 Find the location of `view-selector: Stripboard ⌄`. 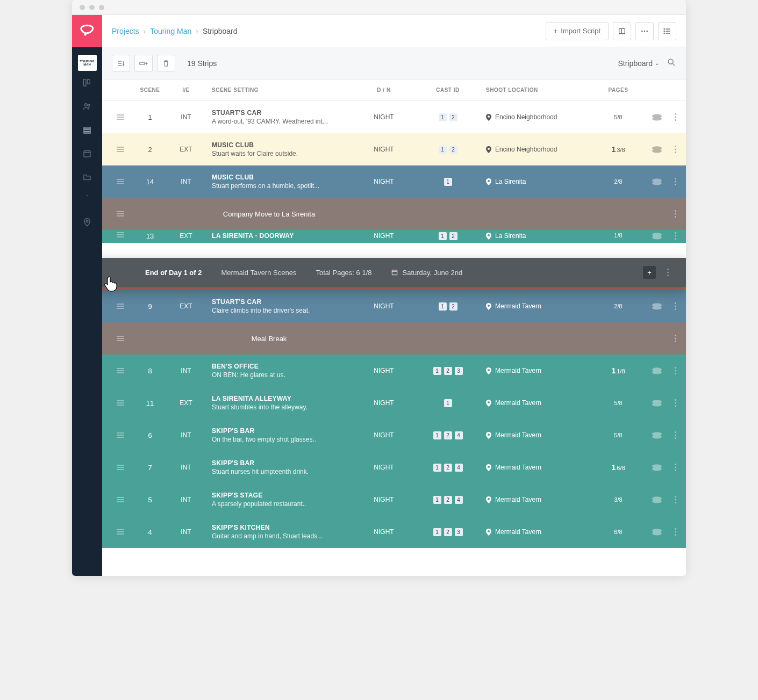

view-selector: Stripboard ⌄ is located at coordinates (639, 63).